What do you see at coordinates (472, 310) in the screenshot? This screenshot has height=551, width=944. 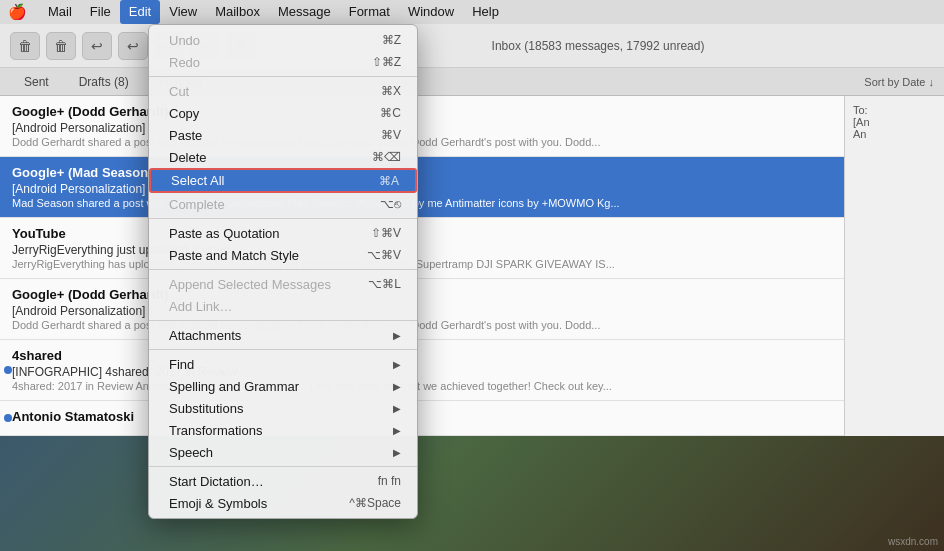 I see `list-item: Google+ (Dodd Gerhardt) 3:52 PM [Android…` at bounding box center [472, 310].